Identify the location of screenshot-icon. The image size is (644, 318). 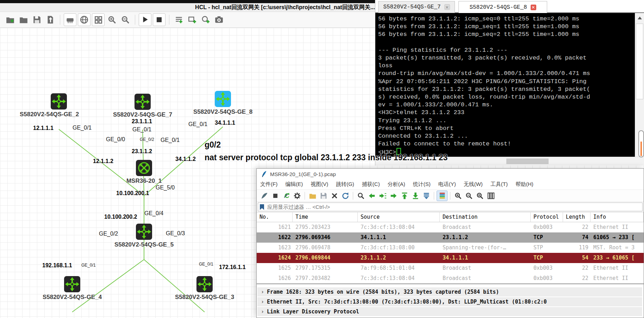
(219, 20).